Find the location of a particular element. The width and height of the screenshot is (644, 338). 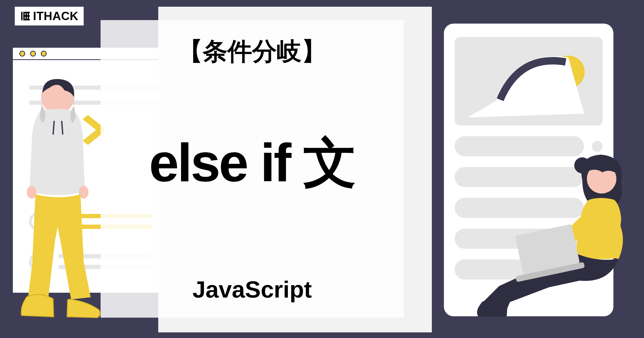

logo-icon is located at coordinates (25, 16).